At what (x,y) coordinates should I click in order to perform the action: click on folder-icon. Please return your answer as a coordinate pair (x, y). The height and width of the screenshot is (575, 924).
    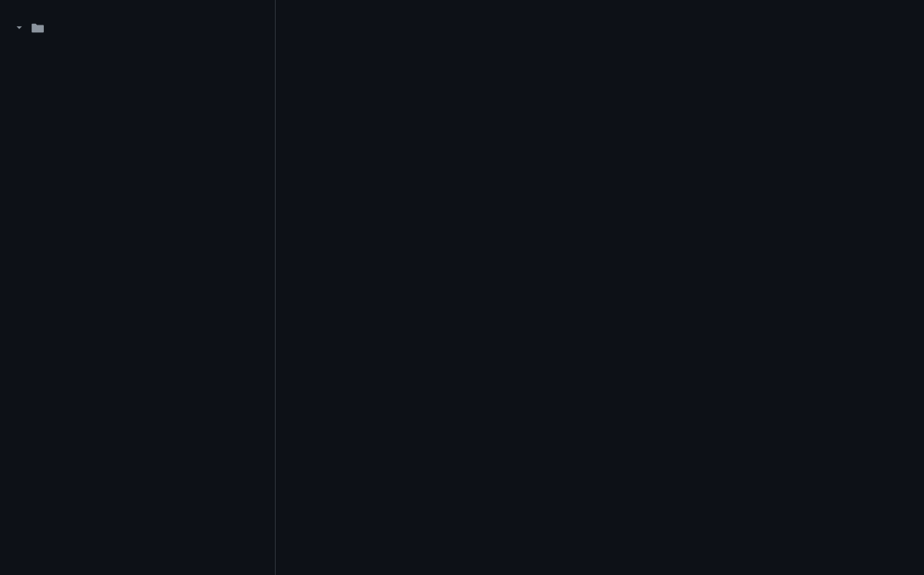
    Looking at the image, I should click on (38, 28).